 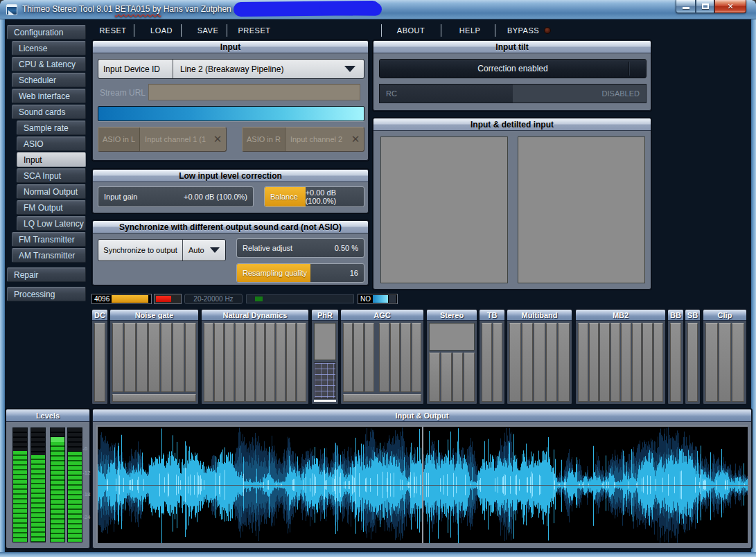 What do you see at coordinates (51, 208) in the screenshot?
I see `sidebar-item-fm-output: FM Output` at bounding box center [51, 208].